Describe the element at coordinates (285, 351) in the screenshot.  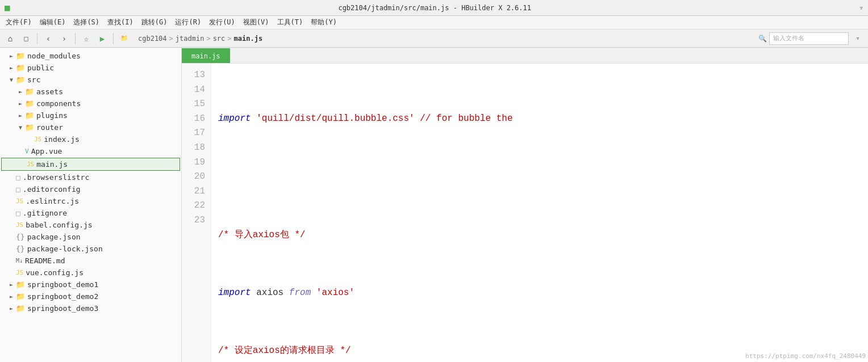
I see `comment-baseurl: /* 设定axios的请求根目录 */` at that location.